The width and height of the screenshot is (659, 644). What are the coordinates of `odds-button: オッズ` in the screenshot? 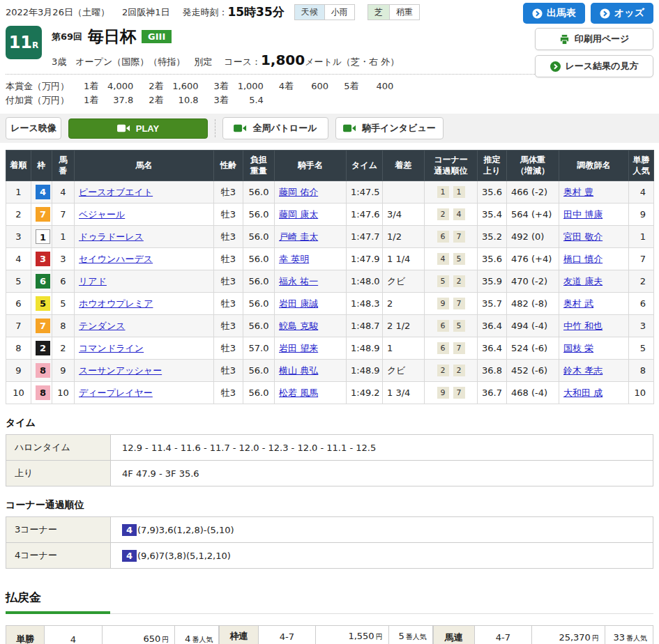 It's located at (622, 13).